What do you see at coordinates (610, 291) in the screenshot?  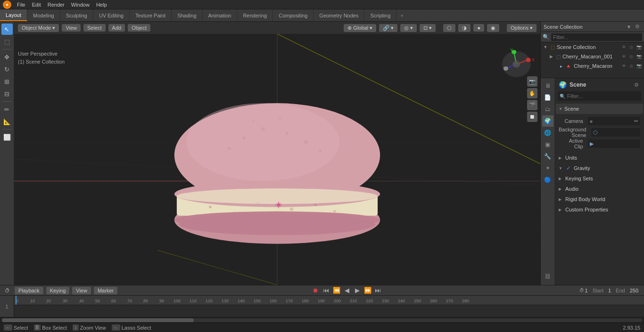 I see `start-frame-field: 1` at bounding box center [610, 291].